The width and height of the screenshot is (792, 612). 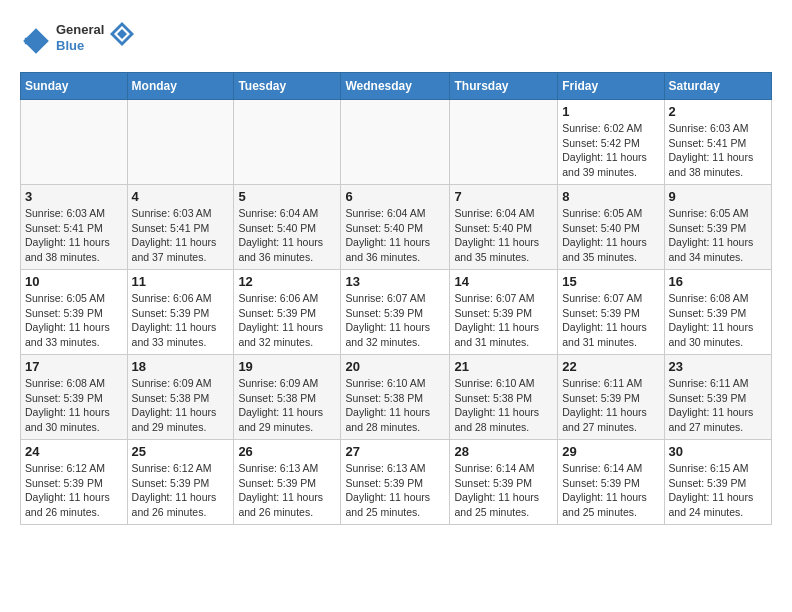 What do you see at coordinates (504, 398) in the screenshot?
I see `calendar-cell: 21Sunrise: 6:10 AM Sunset: 5:38 PM Dayli…` at bounding box center [504, 398].